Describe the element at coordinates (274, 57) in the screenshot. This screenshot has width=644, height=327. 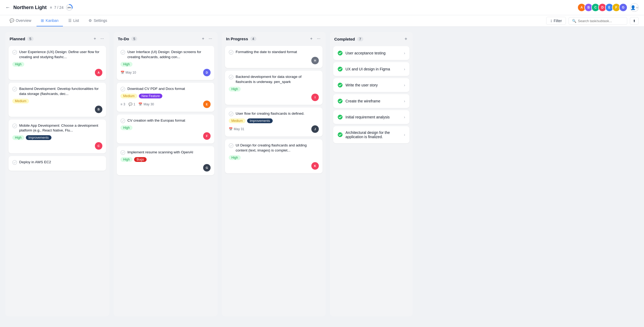
I see `card-ip1: Formatting the date to standard format H` at that location.